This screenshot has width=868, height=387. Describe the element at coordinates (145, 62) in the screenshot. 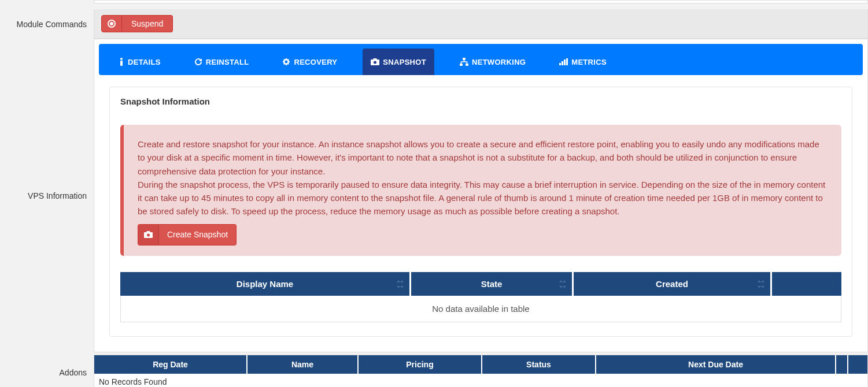

I see `tab-details-label: DETAILS` at that location.